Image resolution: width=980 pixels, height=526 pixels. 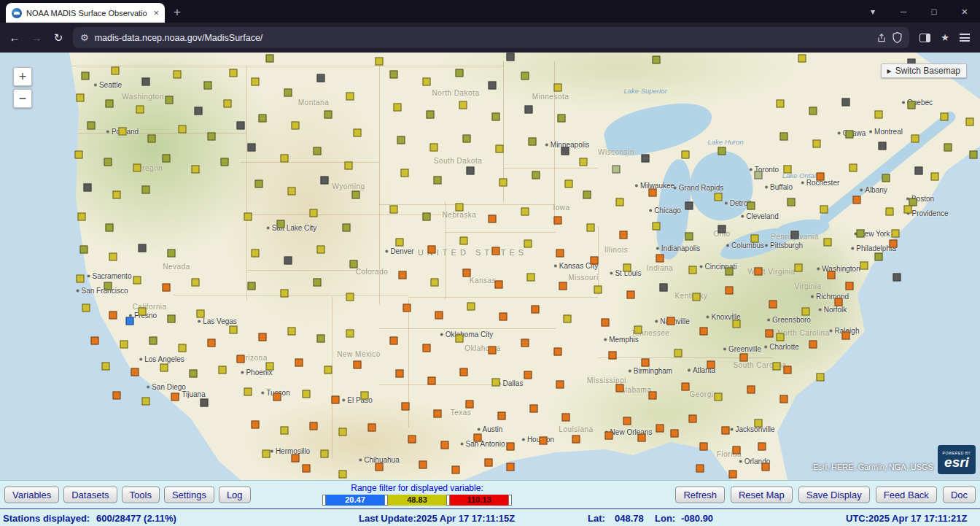 I want to click on shield-icon, so click(x=897, y=38).